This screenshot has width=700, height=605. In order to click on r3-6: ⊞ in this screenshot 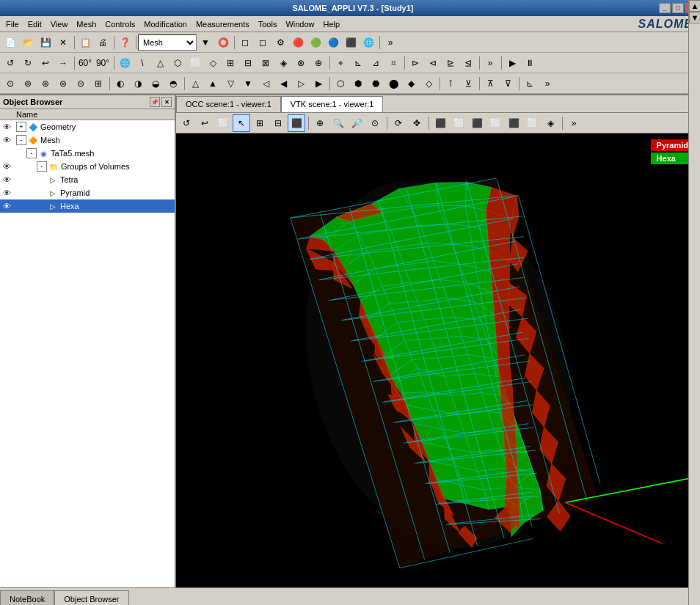, I will do `click(98, 84)`.